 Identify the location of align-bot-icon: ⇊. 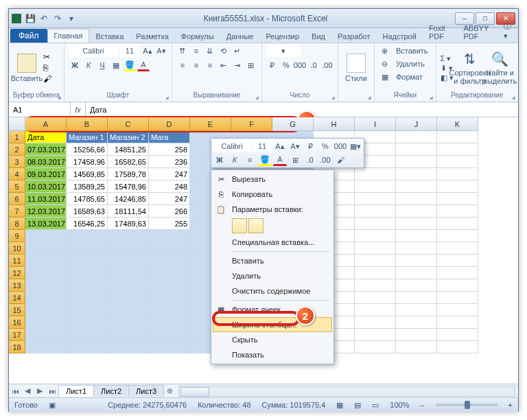
(210, 51).